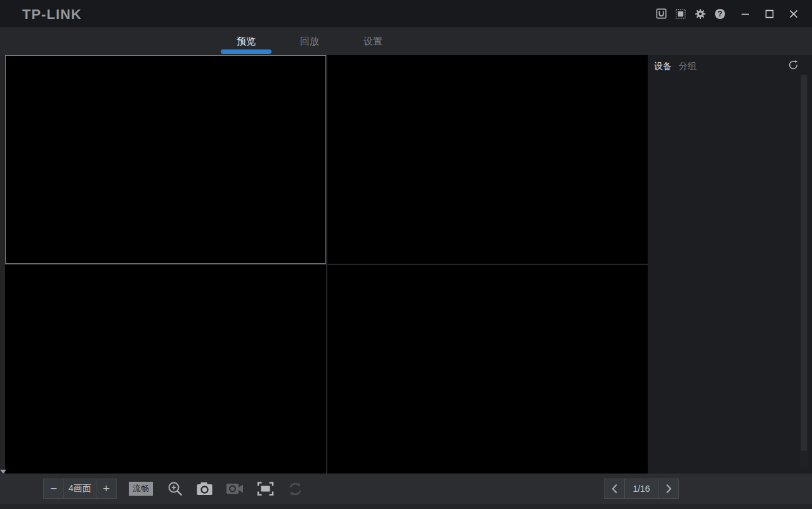  I want to click on gear-icon, so click(700, 14).